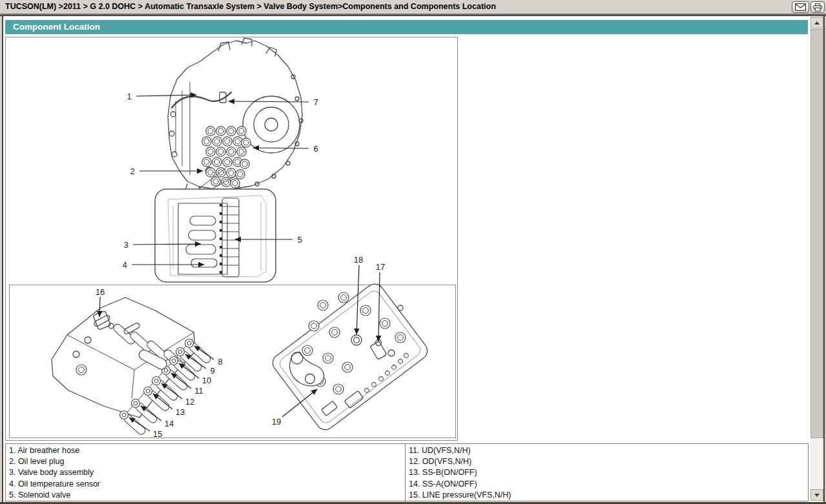 The height and width of the screenshot is (504, 826). I want to click on page-title: Component Location, so click(407, 27).